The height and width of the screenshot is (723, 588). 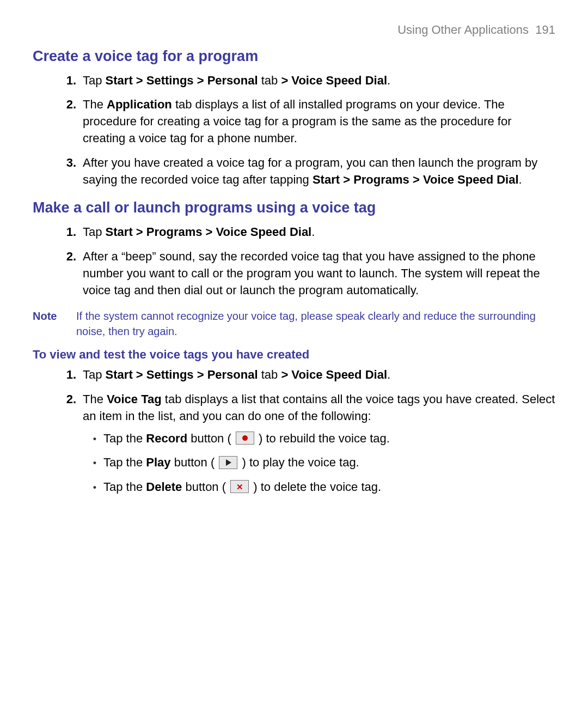 What do you see at coordinates (294, 355) in the screenshot?
I see `heading-view-test-voice-tags: To view and test the voice tags you have…` at bounding box center [294, 355].